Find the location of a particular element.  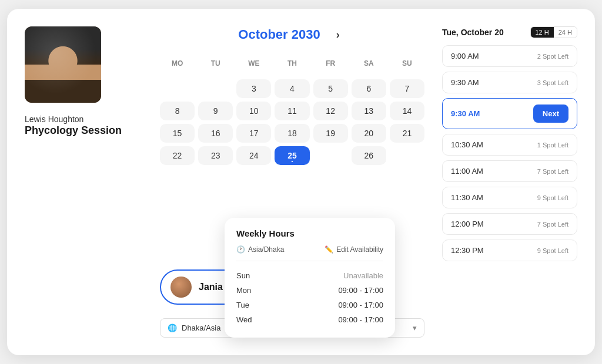

toggle-12h: 12 H is located at coordinates (542, 32).